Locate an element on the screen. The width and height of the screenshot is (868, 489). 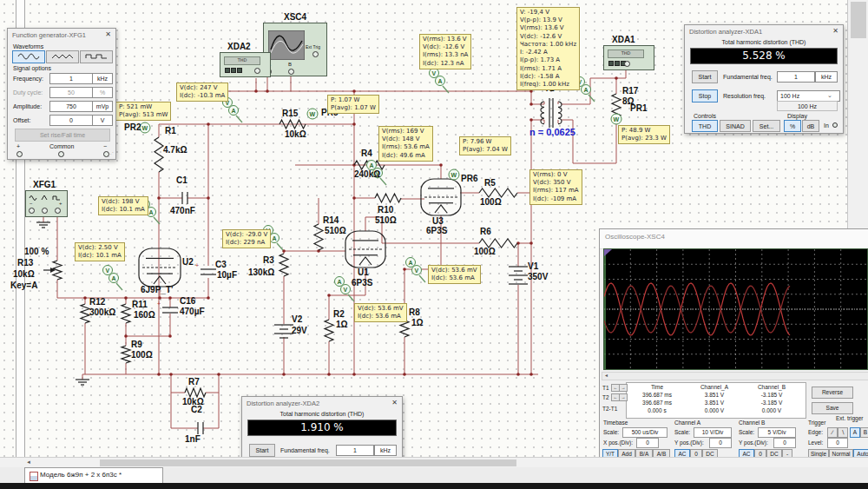
function-generator-dialog: Function generator-XFG1 ✕ Waveforms Sign… is located at coordinates (62, 94).